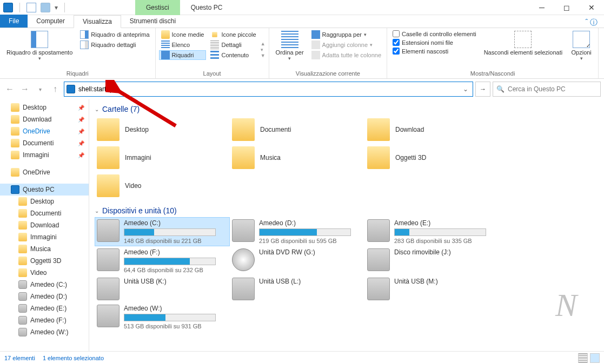 The image size is (604, 364). I want to click on sidebar-item: Download📌, so click(44, 119).